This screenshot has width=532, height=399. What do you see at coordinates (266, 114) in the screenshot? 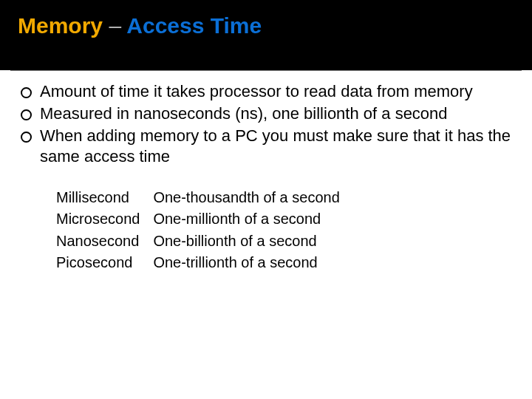
I see `bullet-item: Measured in nanoseconds (ns), one billio…` at bounding box center [266, 114].